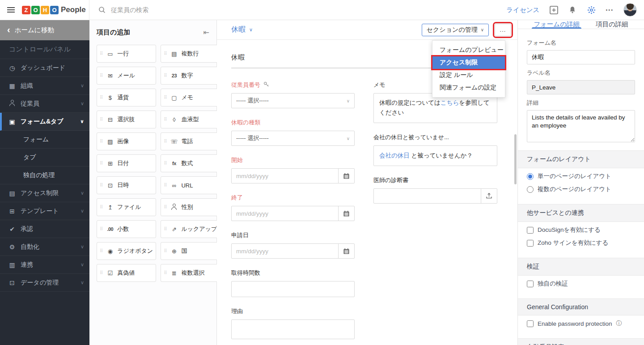 The width and height of the screenshot is (644, 345). What do you see at coordinates (9, 30) in the screenshot?
I see `chevron-left-icon: ‹` at bounding box center [9, 30].